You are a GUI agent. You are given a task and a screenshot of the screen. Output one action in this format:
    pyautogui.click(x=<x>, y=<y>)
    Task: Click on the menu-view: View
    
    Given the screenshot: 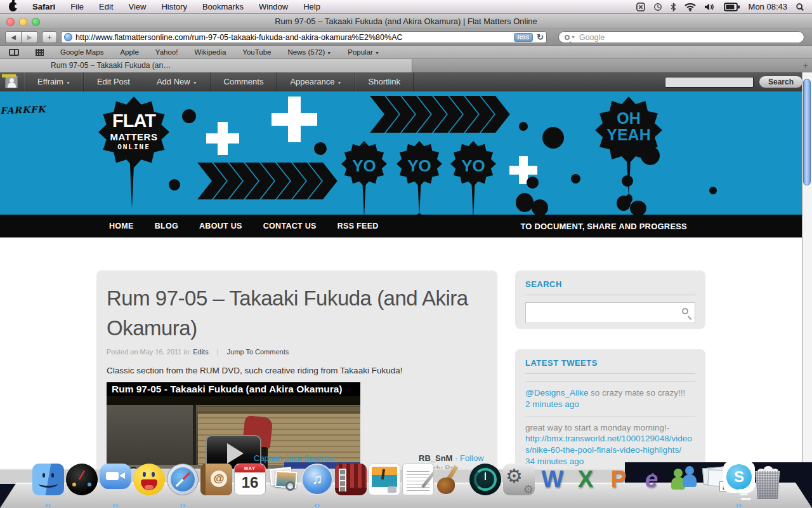 What is the action you would take?
    pyautogui.click(x=138, y=6)
    